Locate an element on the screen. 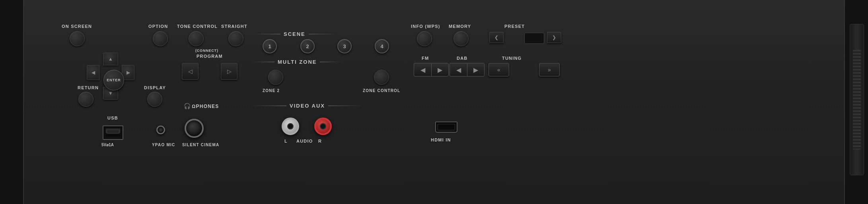 This screenshot has width=868, height=204. video-aux-line-left is located at coordinates (269, 106).